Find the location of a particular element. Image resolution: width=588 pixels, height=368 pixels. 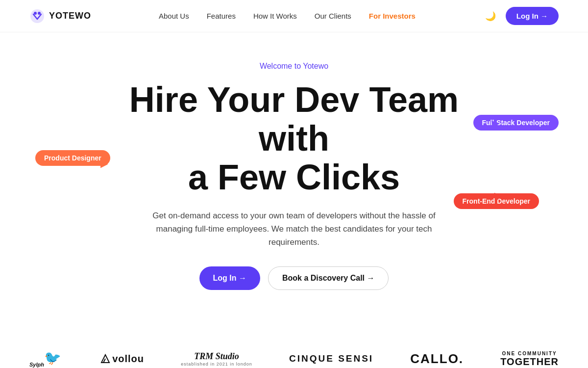

logo-vollou: vollou is located at coordinates (122, 359).